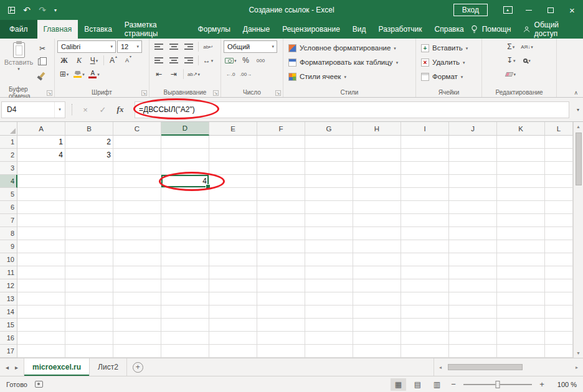 The image size is (583, 392). Describe the element at coordinates (473, 325) in the screenshot. I see `cell-J15` at that location.